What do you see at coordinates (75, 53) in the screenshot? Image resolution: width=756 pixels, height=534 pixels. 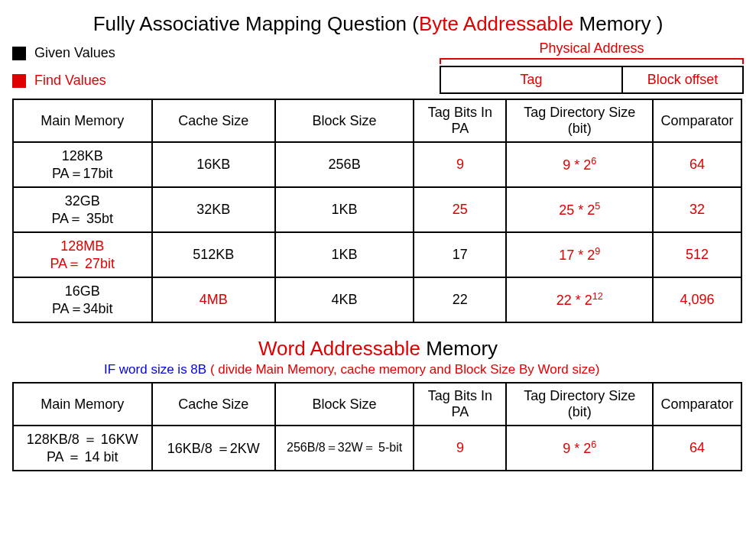 I see `legend-given-label: Given Values` at bounding box center [75, 53].